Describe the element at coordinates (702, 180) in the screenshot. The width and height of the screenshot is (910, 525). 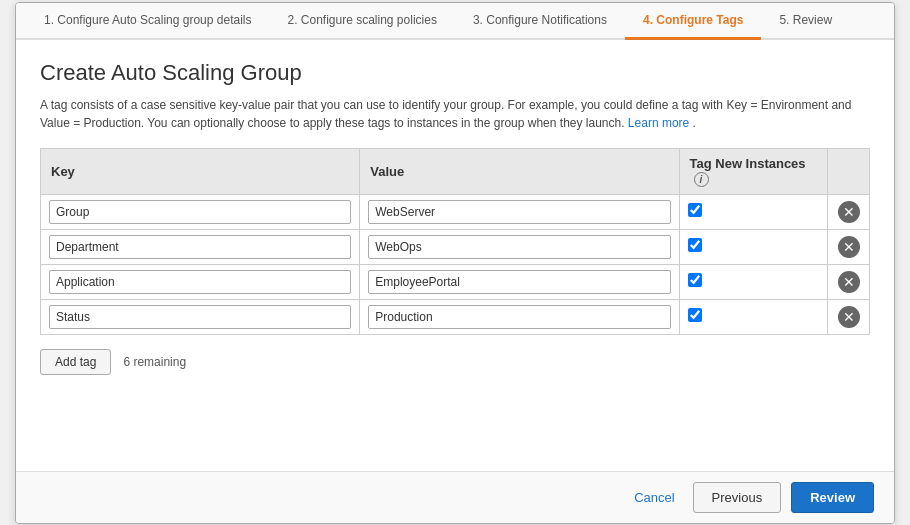
I see `tag-new-instances-info-icon: i` at that location.